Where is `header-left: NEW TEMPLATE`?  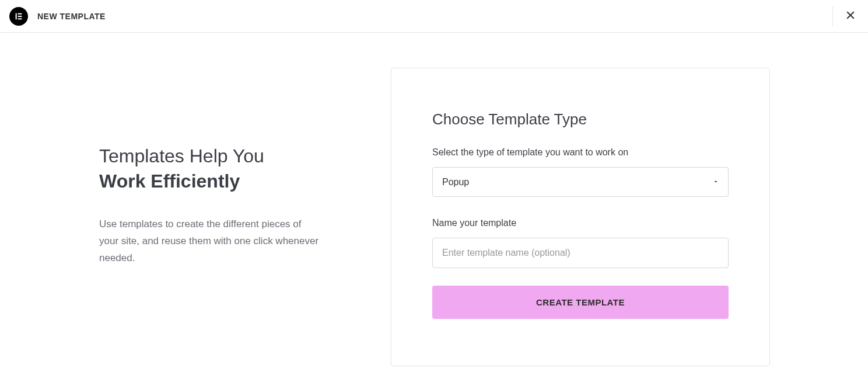
header-left: NEW TEMPLATE is located at coordinates (57, 16).